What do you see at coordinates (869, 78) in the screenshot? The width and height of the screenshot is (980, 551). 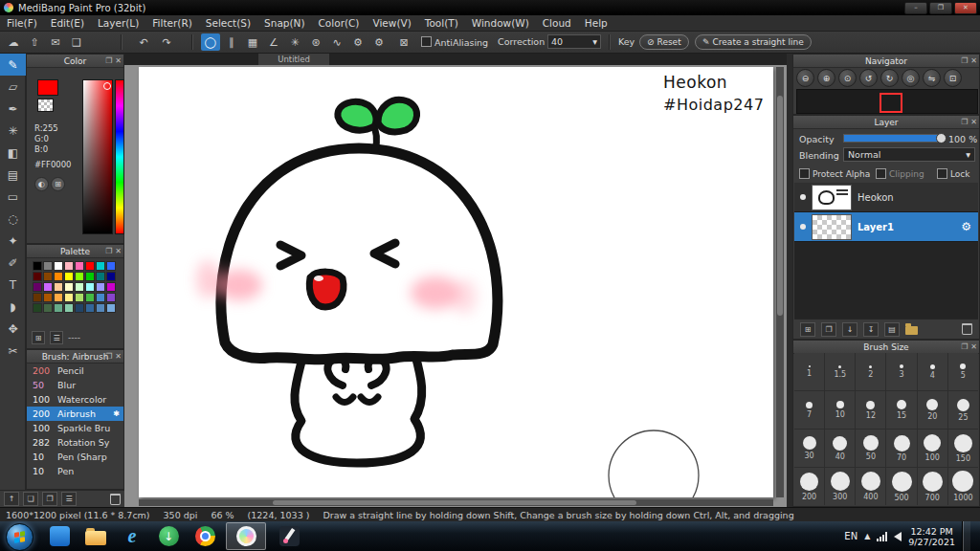 I see `rotate-ccw-button: ↺` at bounding box center [869, 78].